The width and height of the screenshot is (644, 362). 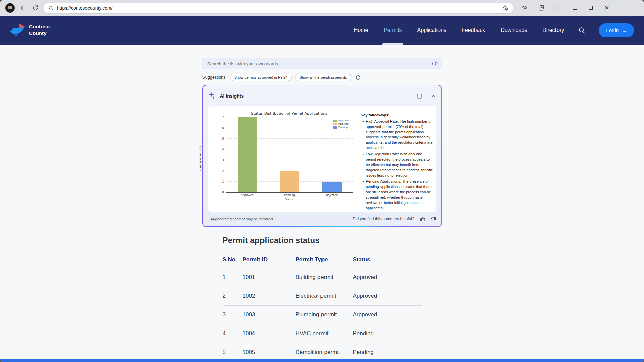 I want to click on x-tick-label: Approved, so click(x=247, y=195).